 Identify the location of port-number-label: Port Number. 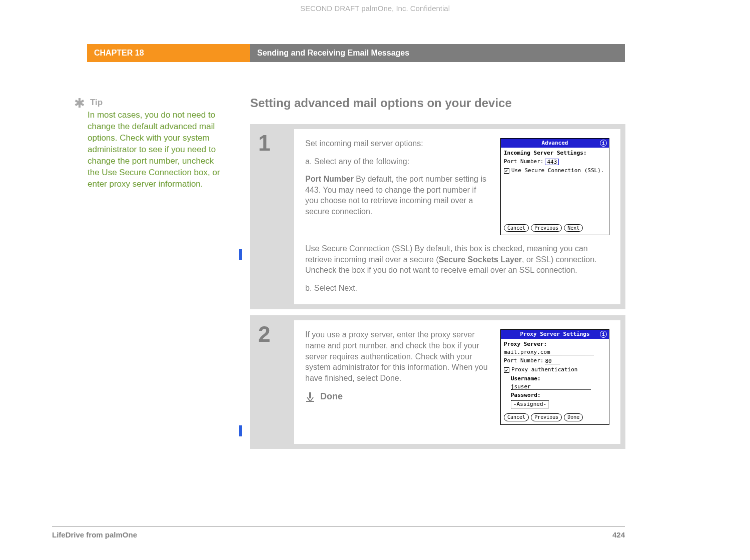
(329, 179).